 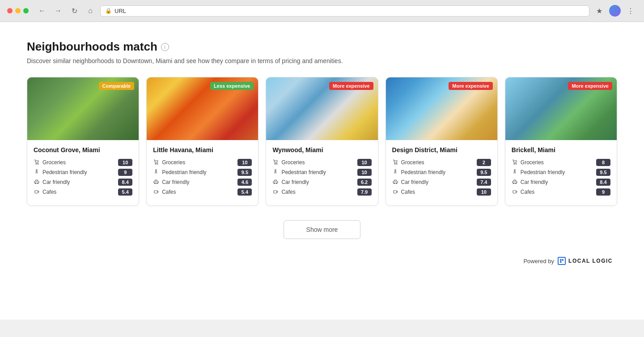 I want to click on amenity-score: 9, so click(x=603, y=192).